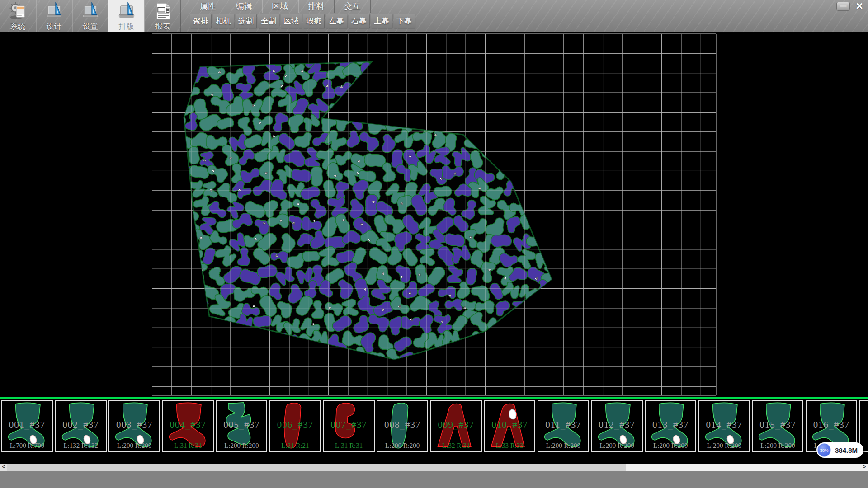 The height and width of the screenshot is (488, 868). What do you see at coordinates (241, 426) in the screenshot?
I see `pattern-thumbnail: 005_#37L:200 R:200` at bounding box center [241, 426].